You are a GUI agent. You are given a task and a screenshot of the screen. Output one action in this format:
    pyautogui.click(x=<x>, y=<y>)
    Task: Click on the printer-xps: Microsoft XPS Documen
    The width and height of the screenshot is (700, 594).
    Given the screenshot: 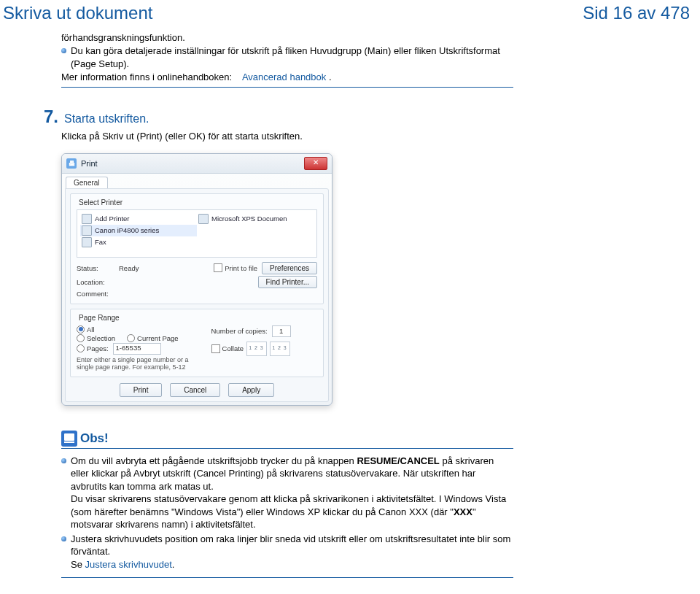 What is the action you would take?
    pyautogui.click(x=255, y=219)
    